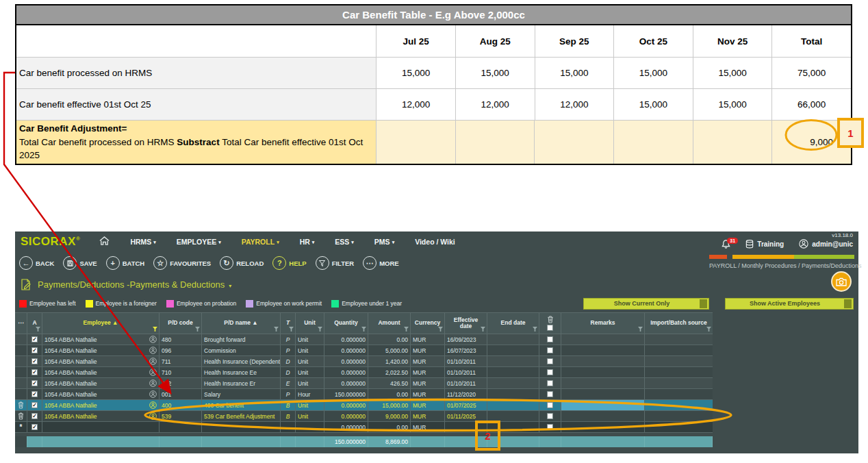 The image size is (868, 463). Describe the element at coordinates (390, 323) in the screenshot. I see `header-amount: Amount` at that location.